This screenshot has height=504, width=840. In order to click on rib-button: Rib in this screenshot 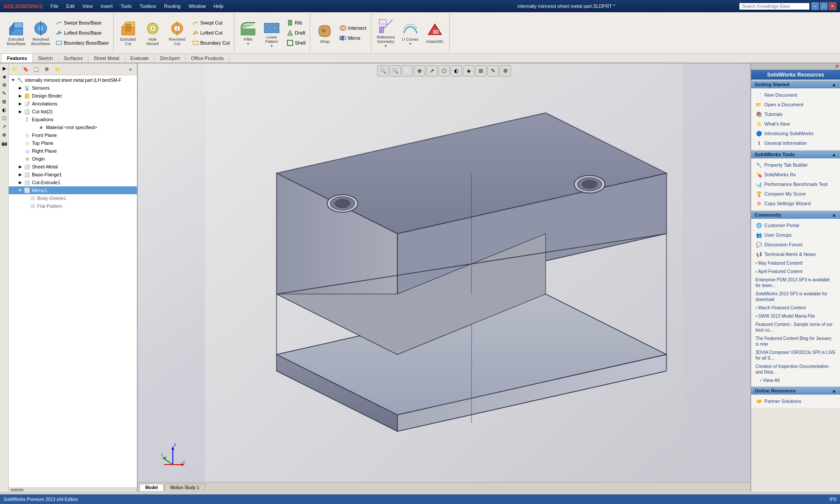, I will do `click(296, 23)`.